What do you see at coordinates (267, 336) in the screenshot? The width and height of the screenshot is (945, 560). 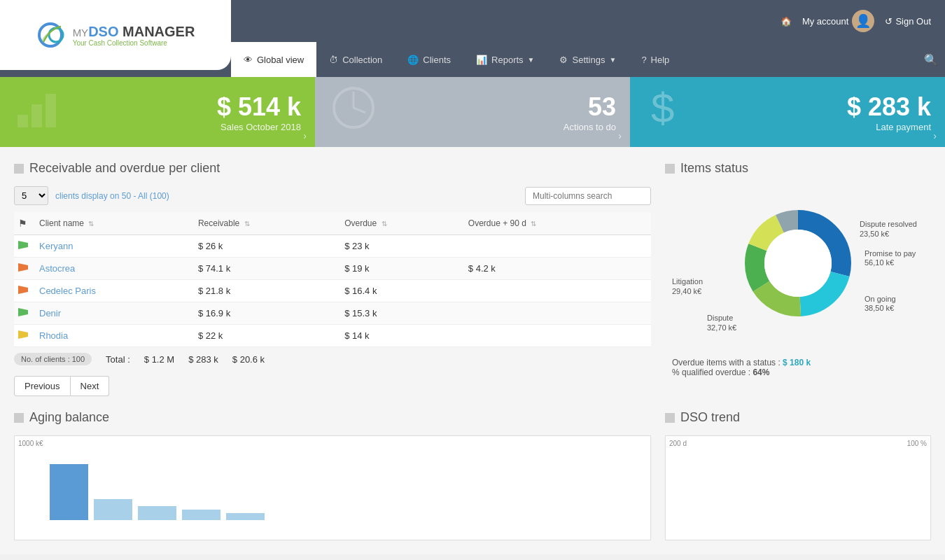 I see `cell-receivable: $ 22 k` at bounding box center [267, 336].